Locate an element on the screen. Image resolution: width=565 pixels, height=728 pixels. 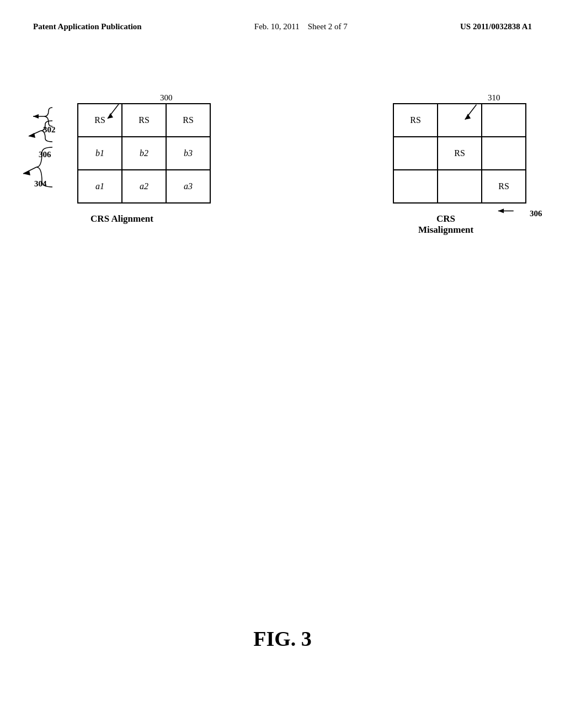
right-diagram: 310 306 RS RS RS CRS Misalignment is located at coordinates (446, 167).